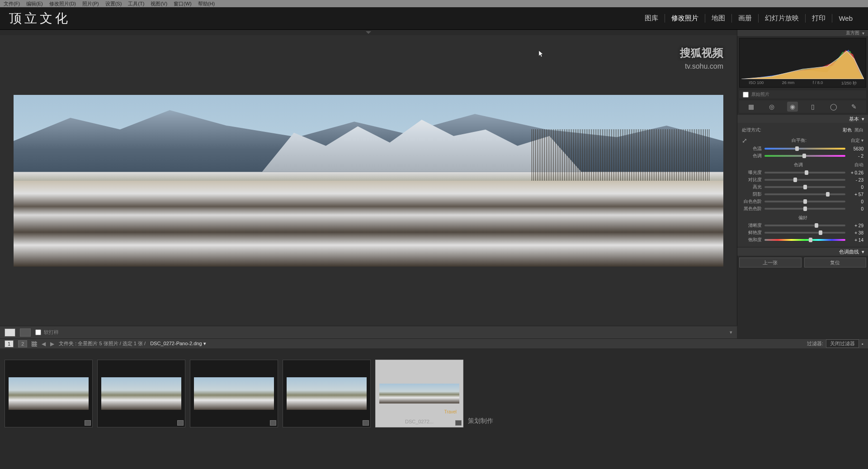  Describe the element at coordinates (856, 233) in the screenshot. I see `vibrance-value: + 38` at that location.